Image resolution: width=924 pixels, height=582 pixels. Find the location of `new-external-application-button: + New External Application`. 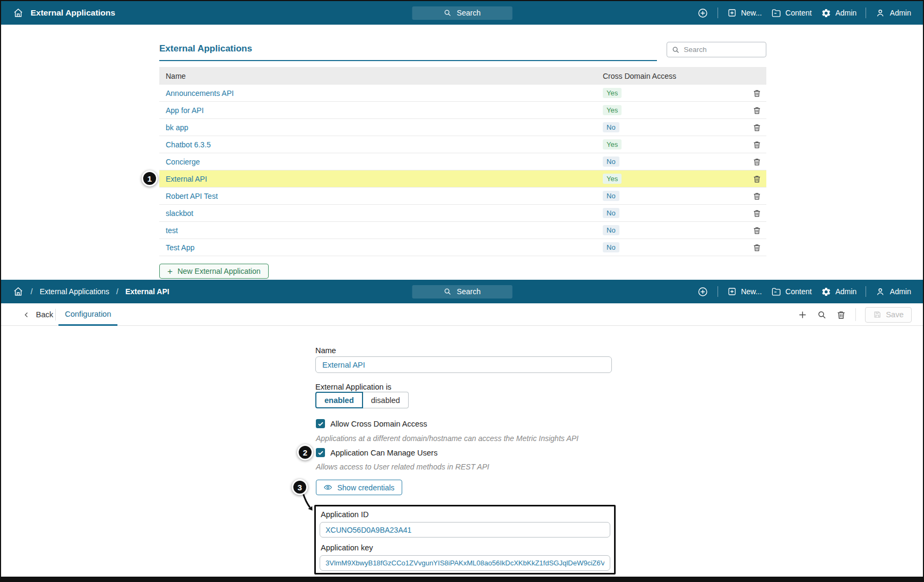

new-external-application-button: + New External Application is located at coordinates (214, 271).